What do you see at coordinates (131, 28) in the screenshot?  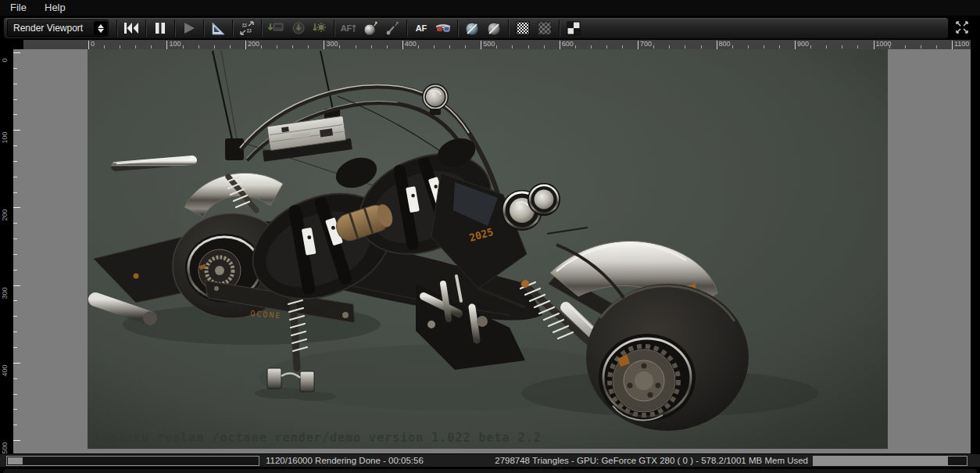 I see `restart-button` at bounding box center [131, 28].